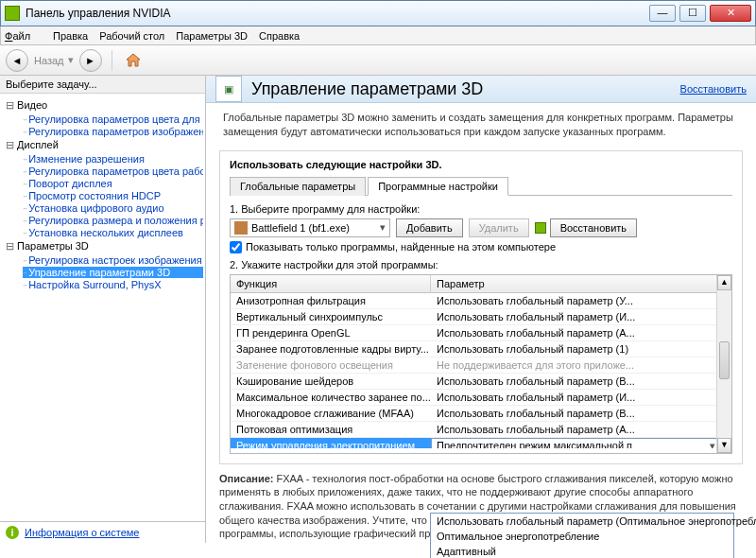  I want to click on scroll-up-button: ▲, so click(724, 283).